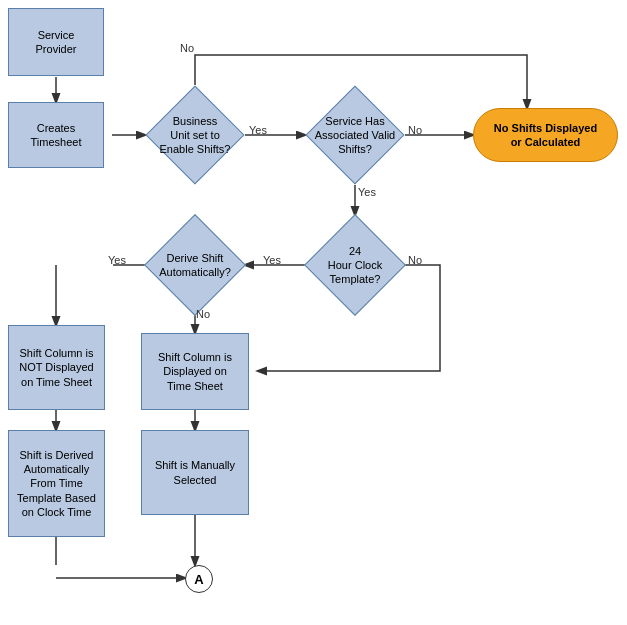  What do you see at coordinates (415, 130) in the screenshot?
I see `label-yes-shs: No` at bounding box center [415, 130].